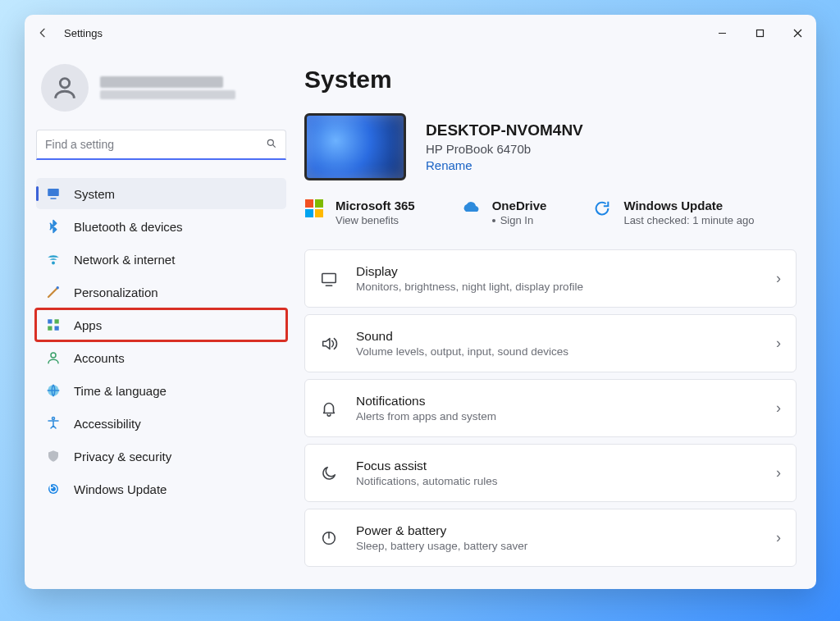 This screenshot has height=621, width=840. I want to click on shield-icon, so click(53, 456).